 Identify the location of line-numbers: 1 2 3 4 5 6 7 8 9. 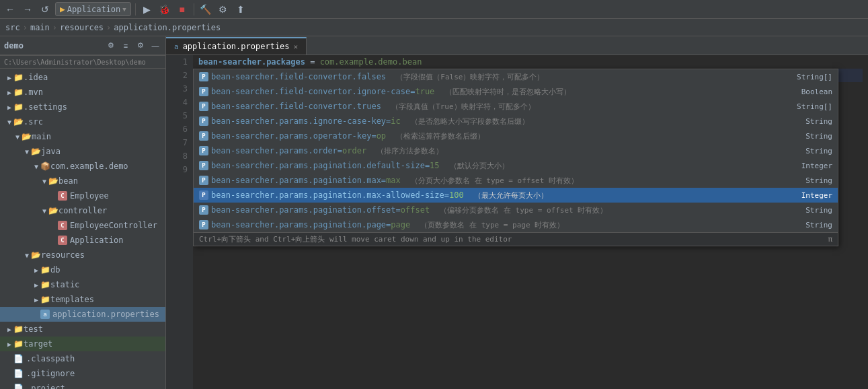
(180, 222).